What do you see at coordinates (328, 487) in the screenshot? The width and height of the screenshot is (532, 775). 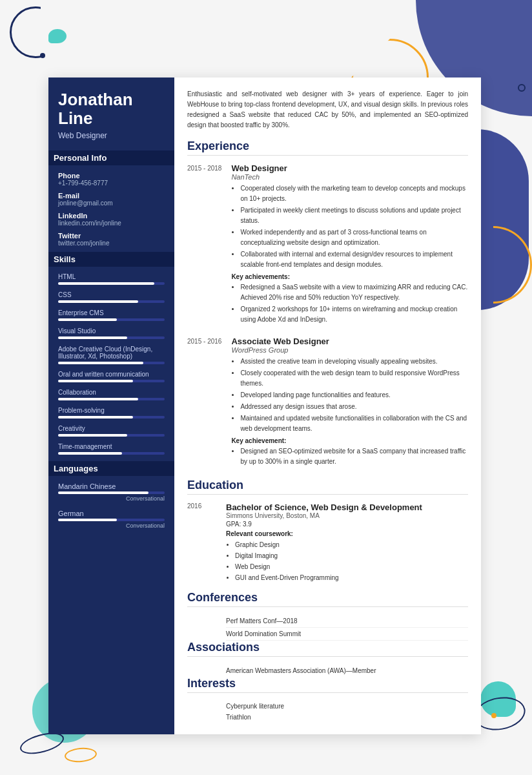 I see `education-section-title: Education` at bounding box center [328, 487].